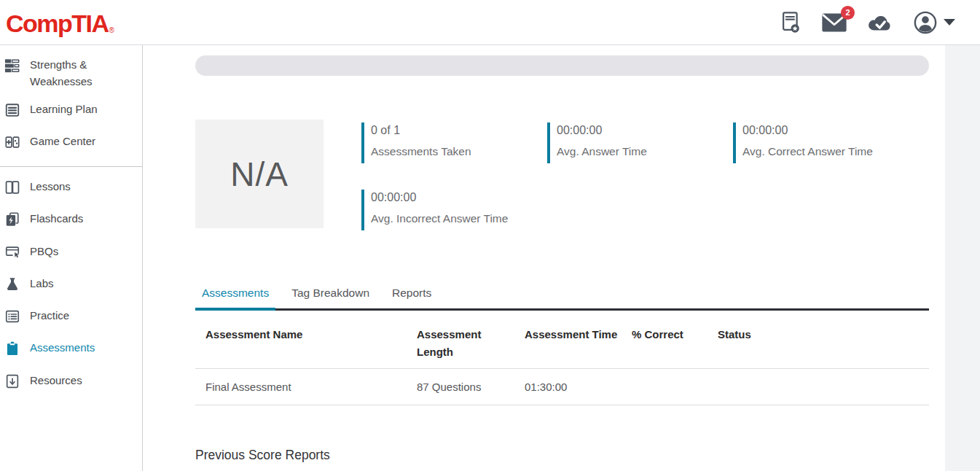  What do you see at coordinates (12, 222) in the screenshot?
I see `flashcards-icon` at bounding box center [12, 222].